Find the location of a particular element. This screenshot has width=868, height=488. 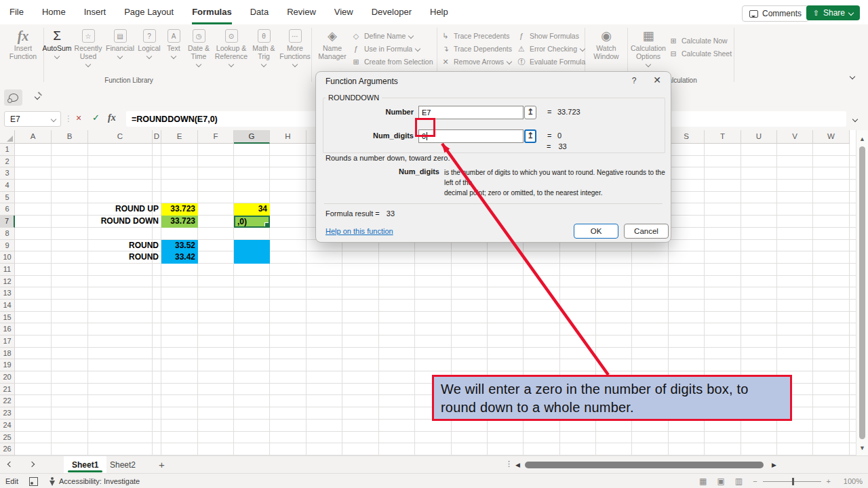

sheet-nav-right-icon is located at coordinates (32, 464).